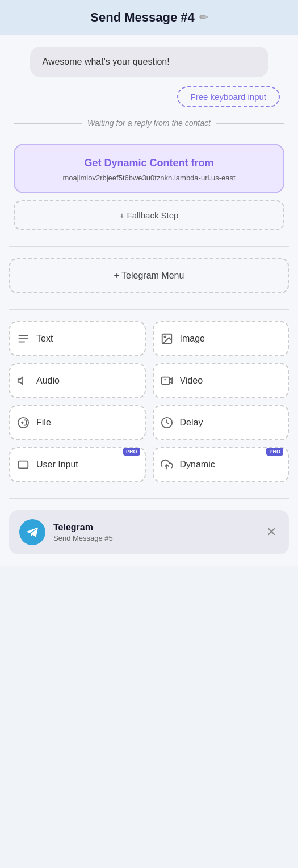 The height and width of the screenshot is (868, 298). Describe the element at coordinates (149, 276) in the screenshot. I see `telegram-menu-label: + Telegram Menu` at that location.